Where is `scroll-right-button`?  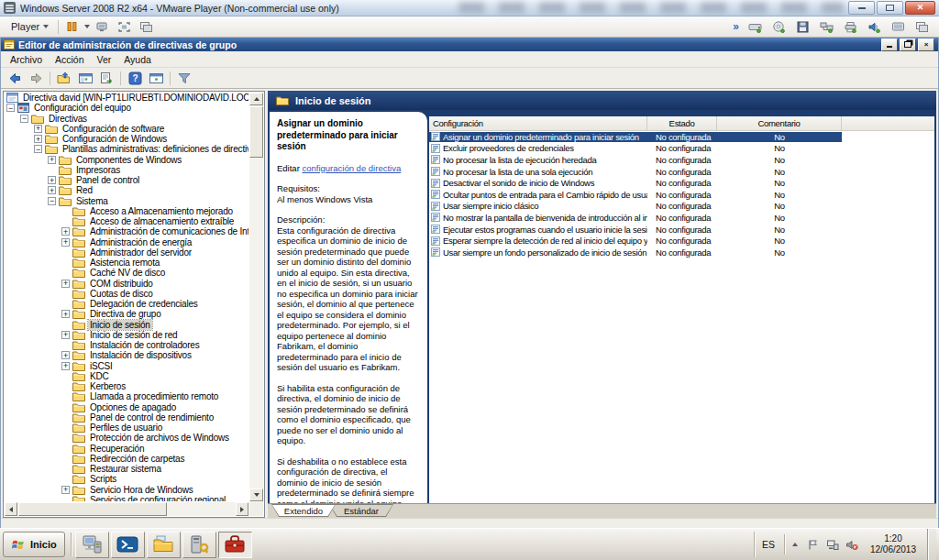 scroll-right-button is located at coordinates (242, 510).